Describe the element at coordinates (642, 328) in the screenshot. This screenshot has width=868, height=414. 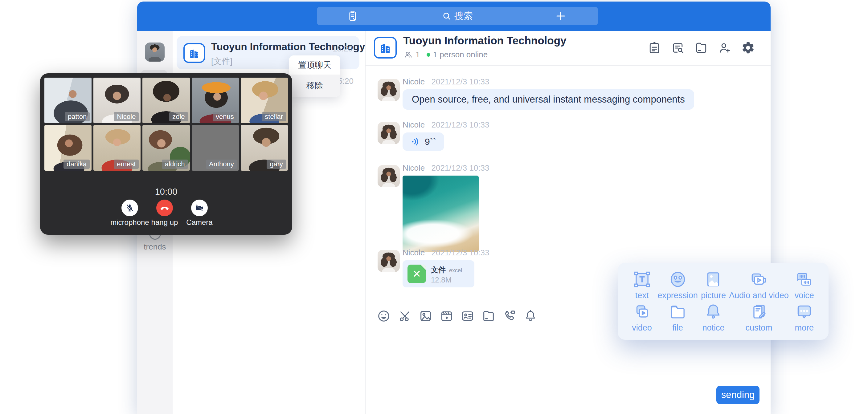
I see `panel-label: video` at that location.